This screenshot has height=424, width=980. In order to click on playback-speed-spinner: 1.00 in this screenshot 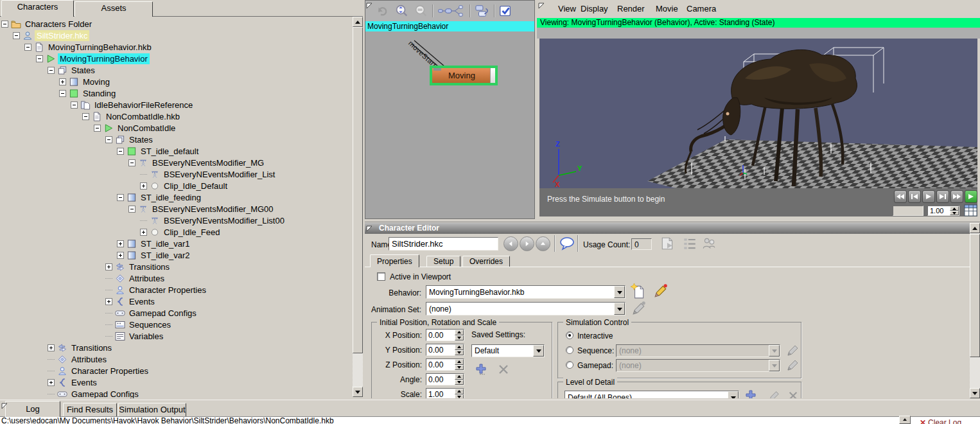, I will do `click(943, 211)`.